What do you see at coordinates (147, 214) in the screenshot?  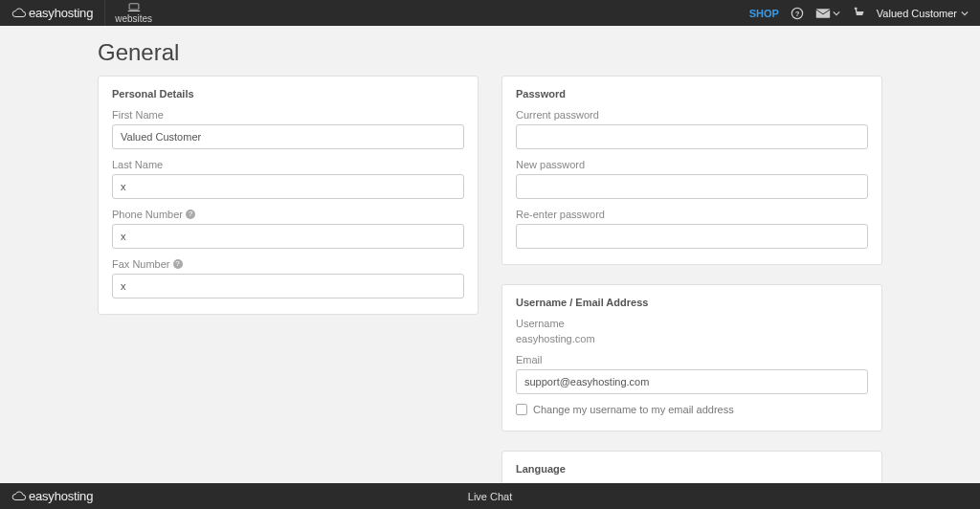 I see `phone-label-text: Phone Number` at bounding box center [147, 214].